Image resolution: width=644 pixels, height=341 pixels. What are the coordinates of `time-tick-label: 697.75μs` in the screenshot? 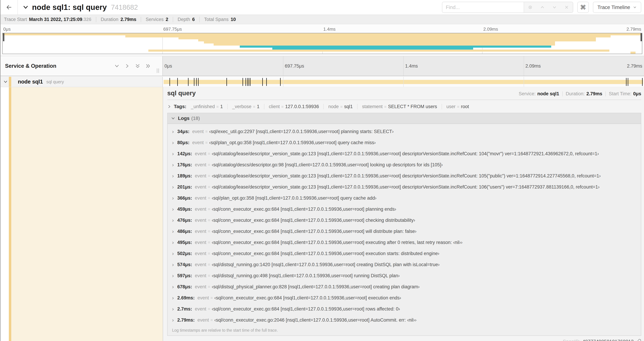 It's located at (172, 29).